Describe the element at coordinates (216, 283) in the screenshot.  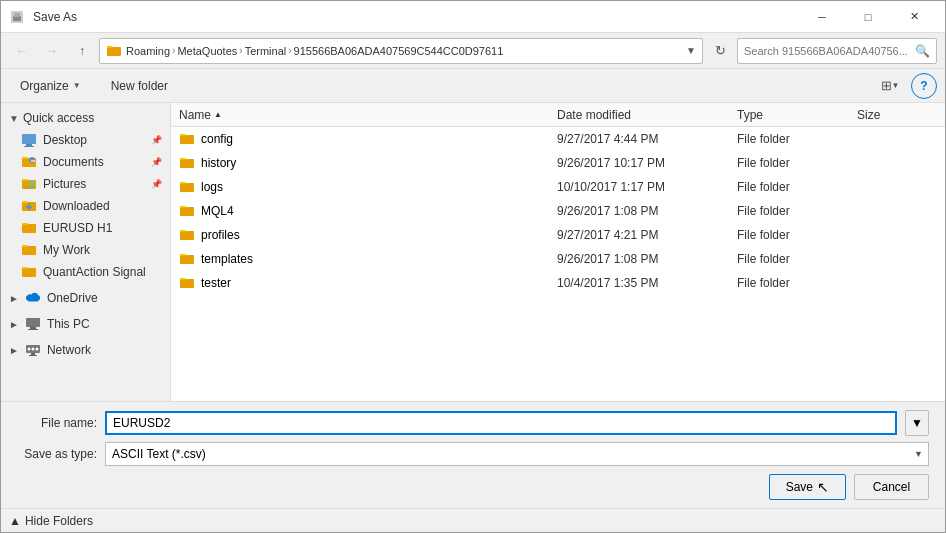
I see `file-name: tester` at that location.